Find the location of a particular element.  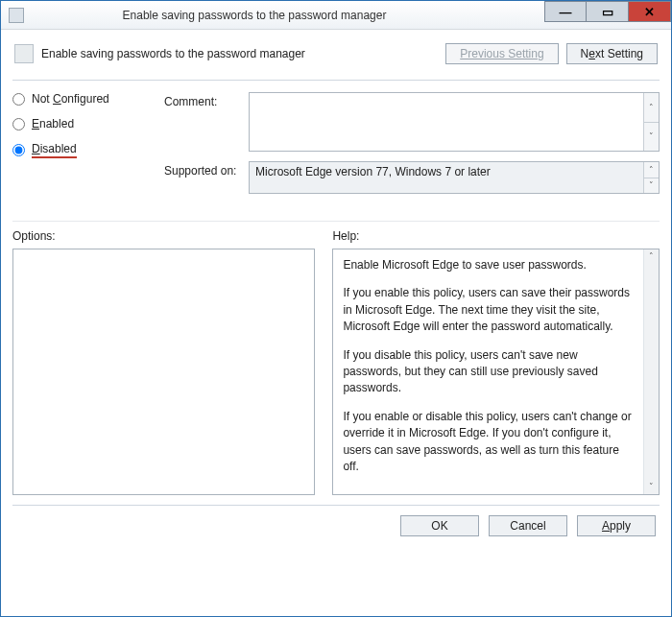

comment-row: Comment: ˄ ˅ is located at coordinates (412, 122).